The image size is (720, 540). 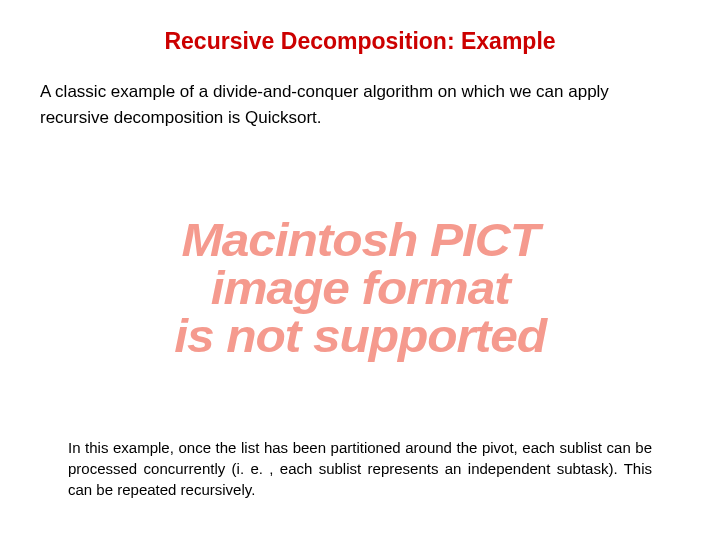 What do you see at coordinates (360, 288) in the screenshot?
I see `placeholder-message: Macintosh PICT image format is not suppo…` at bounding box center [360, 288].